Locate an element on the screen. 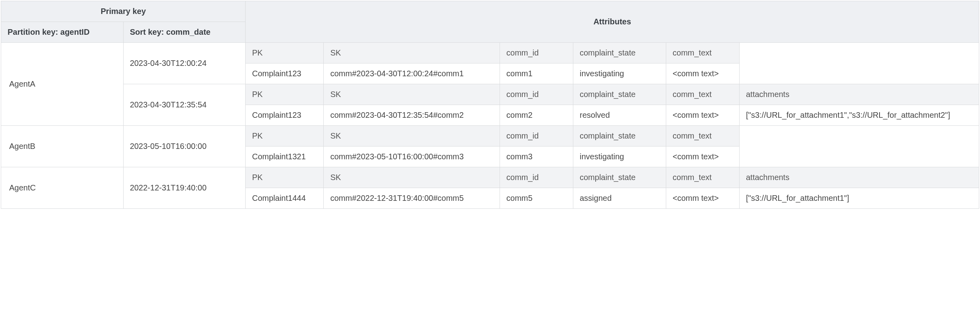 Image resolution: width=980 pixels, height=325 pixels. header-row-1: Primary key Attributes is located at coordinates (490, 12).